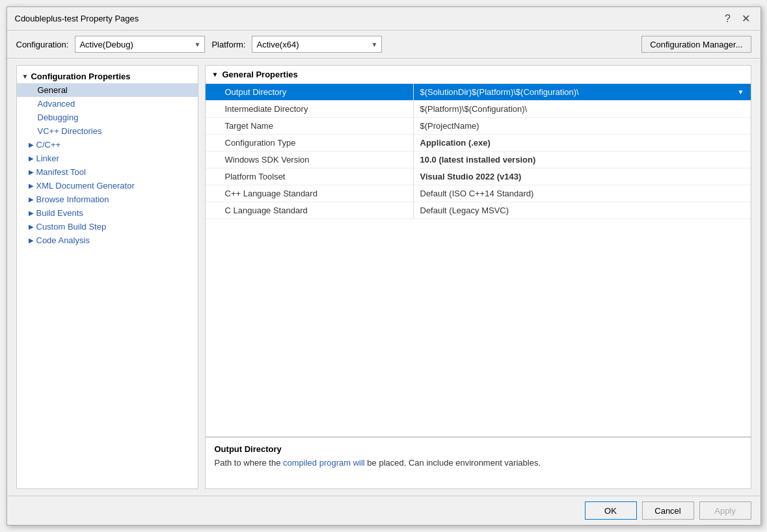 The height and width of the screenshot is (532, 767). What do you see at coordinates (107, 90) in the screenshot?
I see `sidebar-item-general: General` at bounding box center [107, 90].